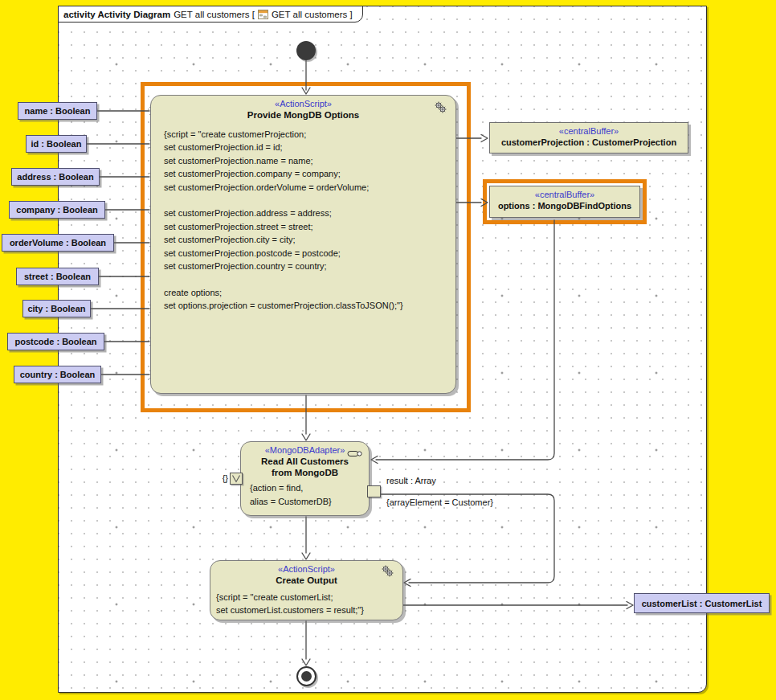  I want to click on frame-title-keyword: activity Activity Diagram, so click(117, 14).